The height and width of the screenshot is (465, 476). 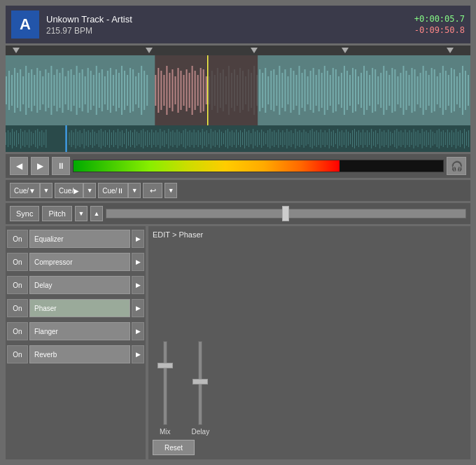 What do you see at coordinates (18, 285) in the screenshot?
I see `delay-on-button: On` at bounding box center [18, 285].